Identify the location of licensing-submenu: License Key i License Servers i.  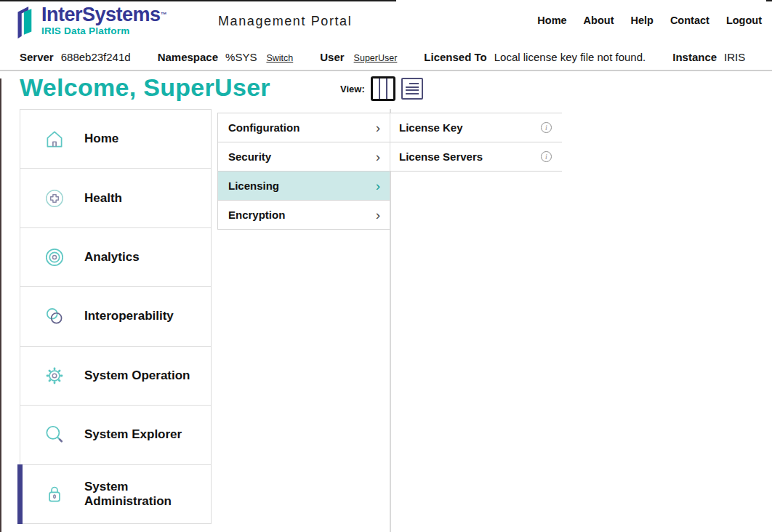
(476, 142).